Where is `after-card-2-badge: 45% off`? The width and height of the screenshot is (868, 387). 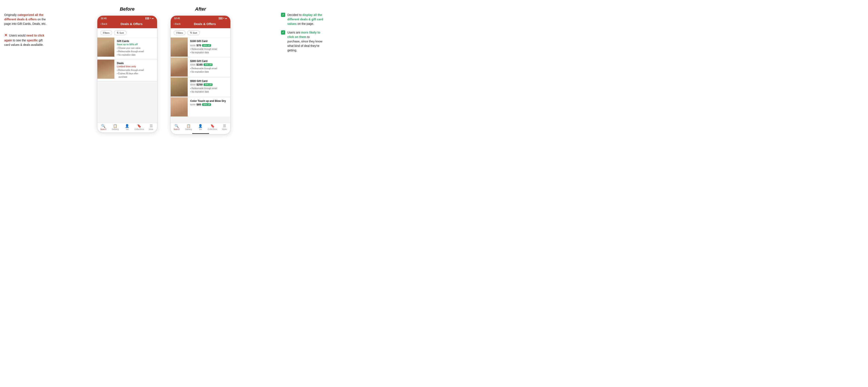
after-card-2-badge: 45% off is located at coordinates (208, 65).